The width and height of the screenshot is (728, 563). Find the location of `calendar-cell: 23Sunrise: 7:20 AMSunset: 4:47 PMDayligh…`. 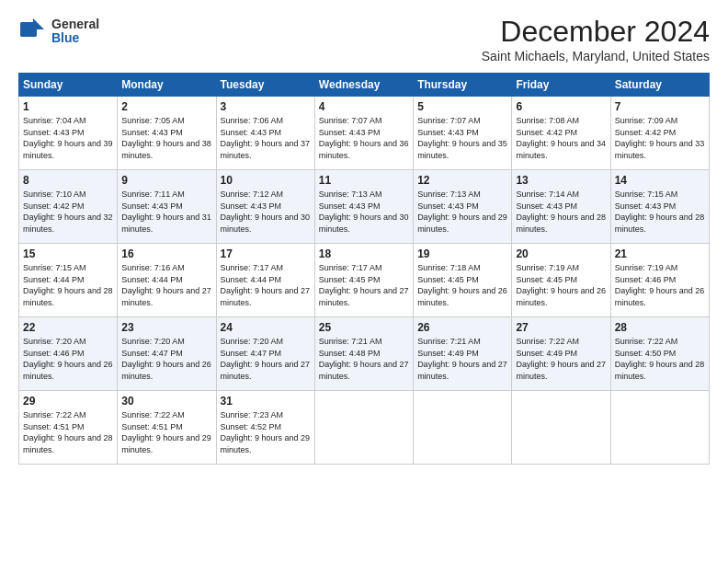

calendar-cell: 23Sunrise: 7:20 AMSunset: 4:47 PMDayligh… is located at coordinates (167, 354).